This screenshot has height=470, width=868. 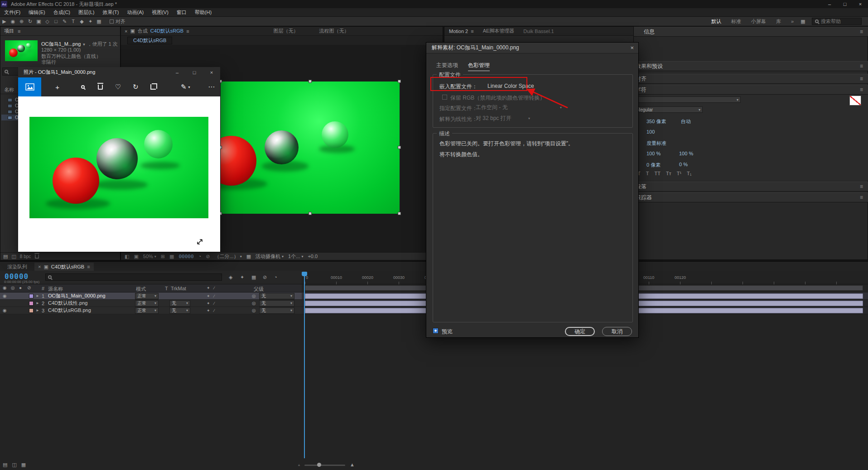 What do you see at coordinates (25, 256) in the screenshot?
I see `project-bit-depth: 8 bpc` at bounding box center [25, 256].